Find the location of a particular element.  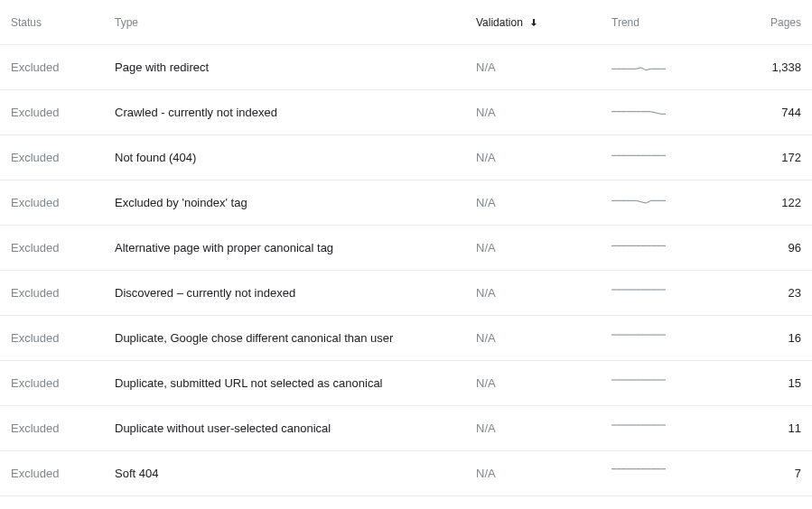

cell-pages: 744 is located at coordinates (765, 112).